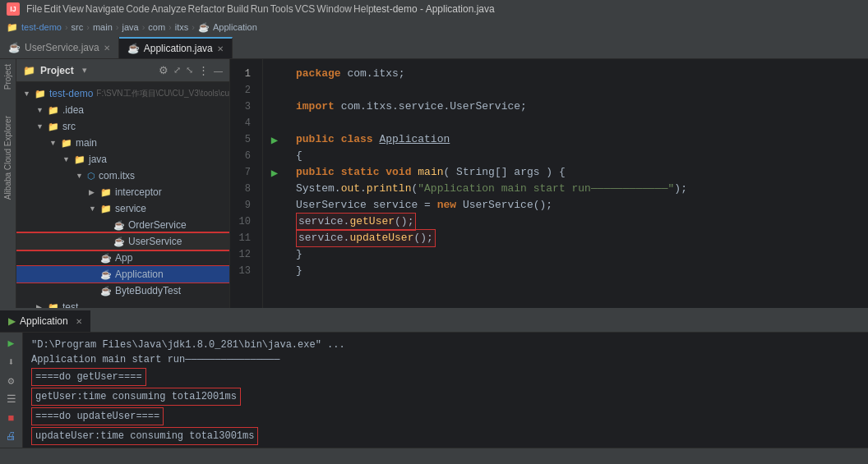 This screenshot has height=464, width=868. Describe the element at coordinates (97, 416) in the screenshot. I see `run-updateuser-box: ====do updateUser====` at that location.